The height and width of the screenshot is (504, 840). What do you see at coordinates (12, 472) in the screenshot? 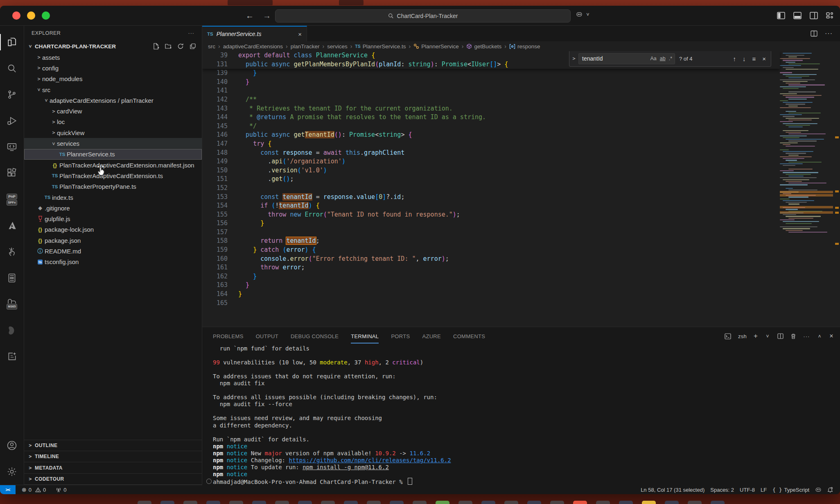
I see `activity-item-settings-gear` at bounding box center [12, 472].